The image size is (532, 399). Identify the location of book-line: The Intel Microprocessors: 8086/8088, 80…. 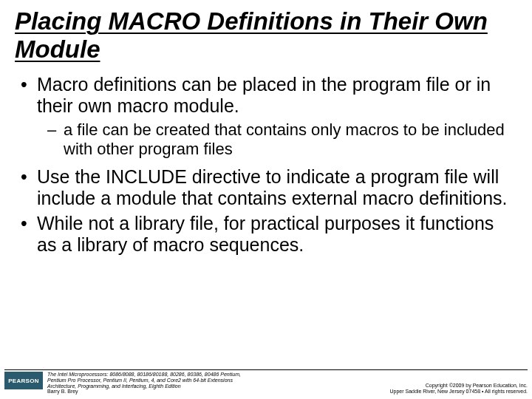
(144, 375).